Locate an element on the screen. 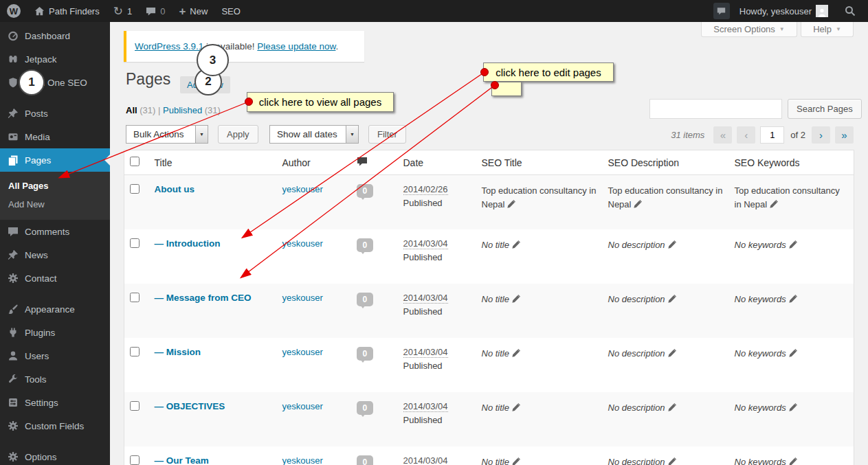 The image size is (868, 465). column-header-date: Date is located at coordinates (437, 163).